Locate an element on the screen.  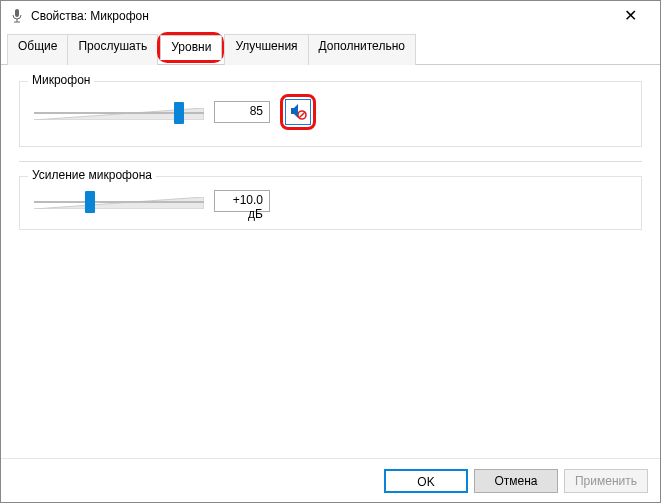
boost-level-group: Усиление микрофона +10.0 дБ is located at coordinates (330, 203).